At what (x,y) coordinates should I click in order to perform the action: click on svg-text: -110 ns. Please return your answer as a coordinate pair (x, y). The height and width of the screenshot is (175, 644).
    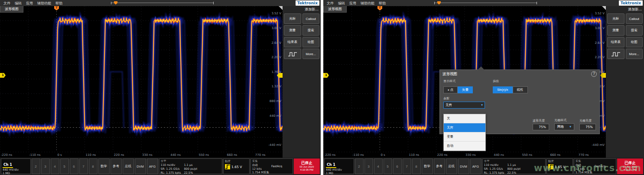
    Looking at the image, I should click on (35, 155).